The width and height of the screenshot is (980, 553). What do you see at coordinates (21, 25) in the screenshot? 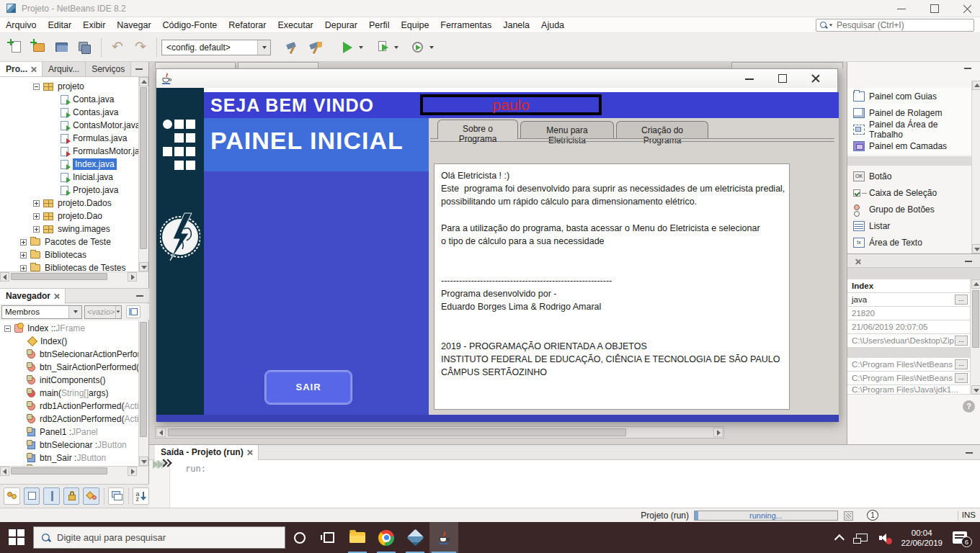
I see `menu-arquivo: Arquivo` at bounding box center [21, 25].